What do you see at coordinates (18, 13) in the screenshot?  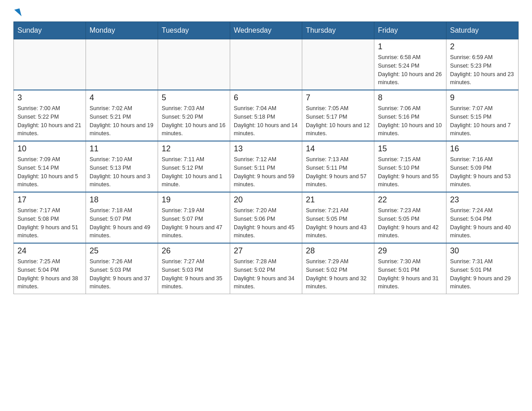 I see `logo-triangle-icon` at bounding box center [18, 13].